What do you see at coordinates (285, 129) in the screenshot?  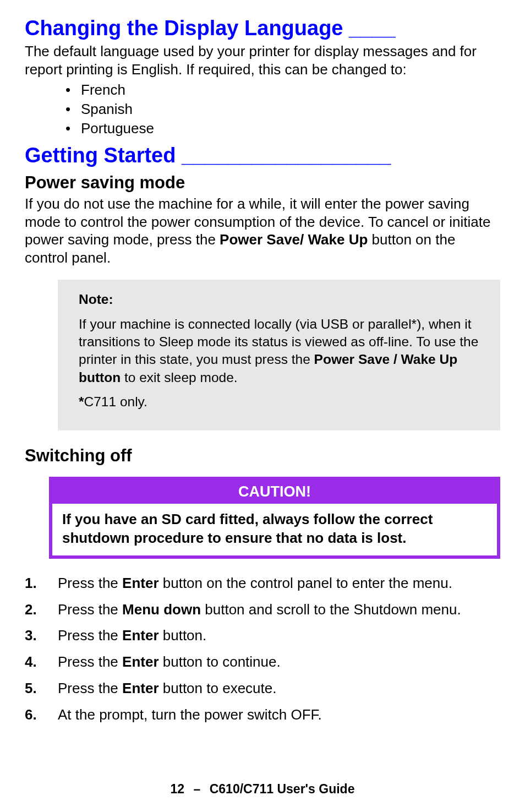 I see `list-item: Portuguese` at bounding box center [285, 129].